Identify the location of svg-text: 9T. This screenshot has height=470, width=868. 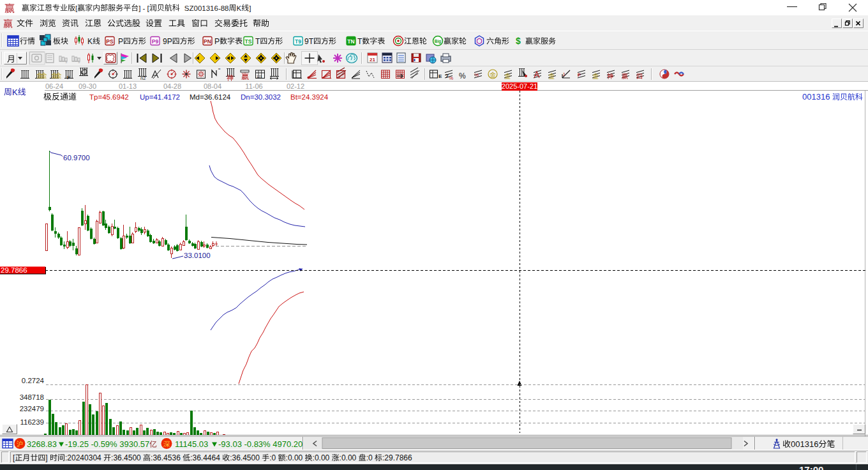
(309, 42).